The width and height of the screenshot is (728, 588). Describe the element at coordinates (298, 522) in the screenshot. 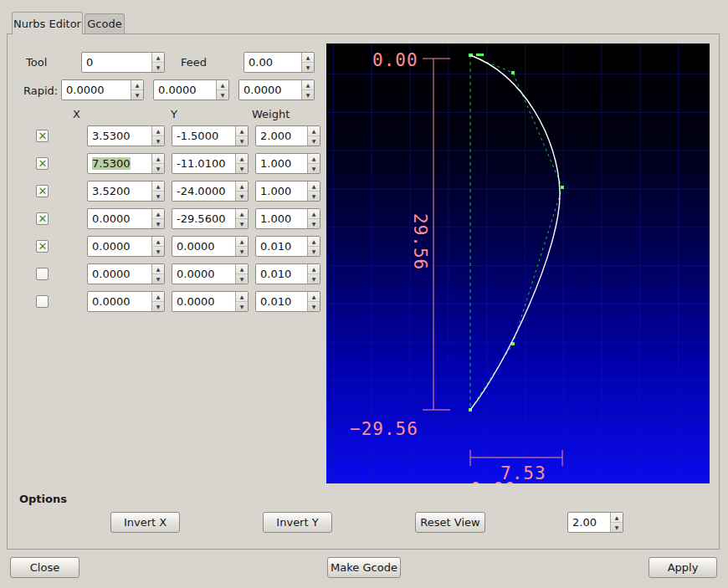

I see `invert-y-button: Invert Y` at that location.